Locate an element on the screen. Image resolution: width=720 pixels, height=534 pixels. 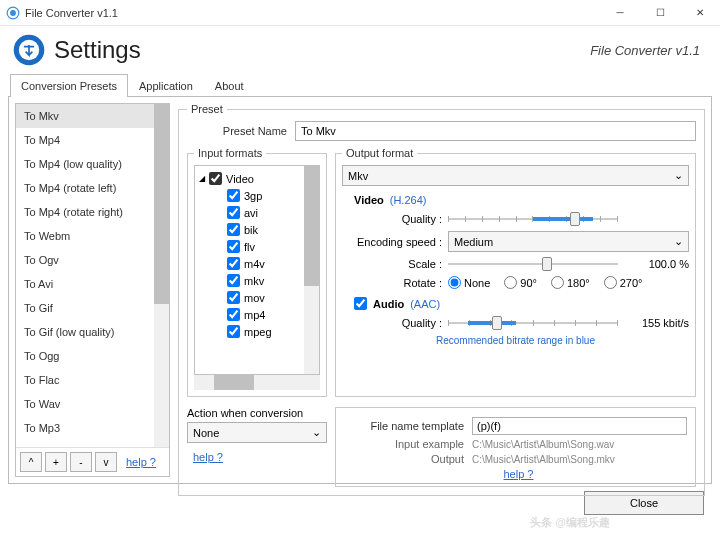
preset-item: To Flac is located at coordinates (92, 380).